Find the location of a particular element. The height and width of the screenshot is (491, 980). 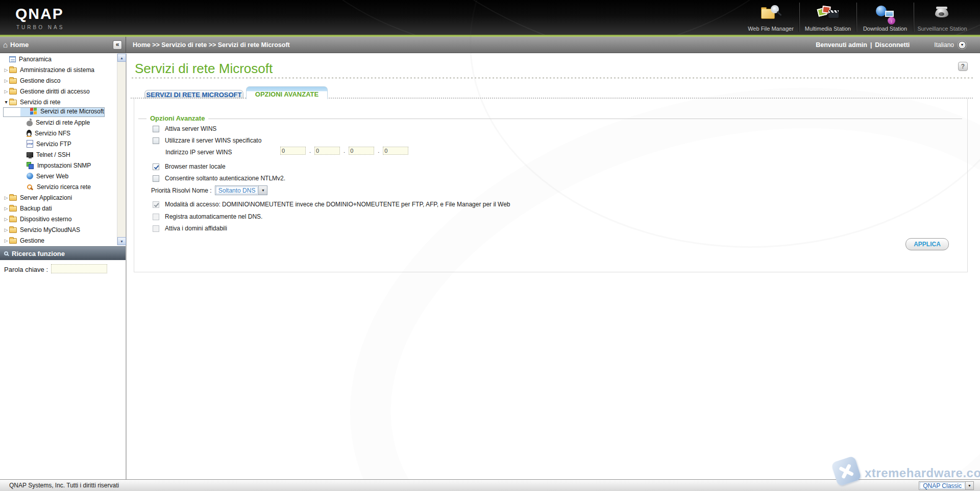

ftp-icon is located at coordinates (30, 144).